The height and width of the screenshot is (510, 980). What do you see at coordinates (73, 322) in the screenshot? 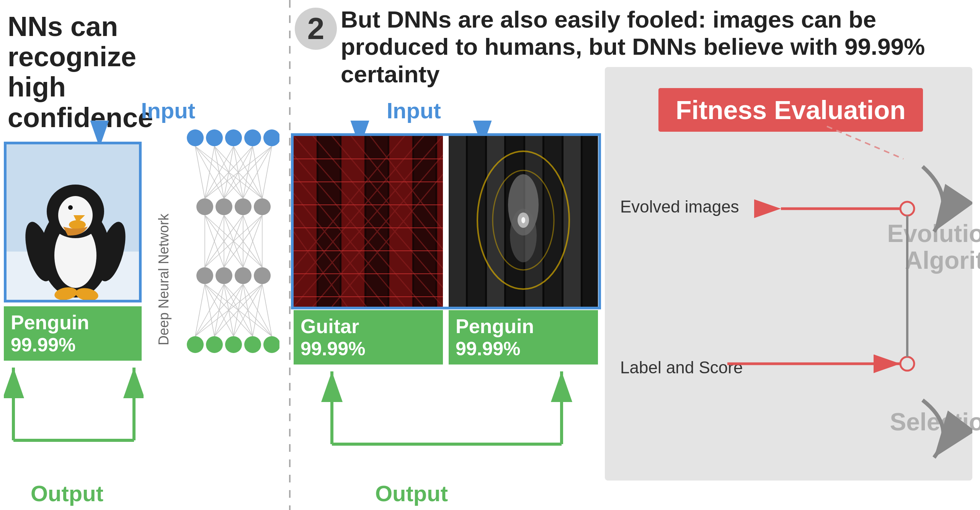
I see `penguin-label: Penguin` at bounding box center [73, 322].